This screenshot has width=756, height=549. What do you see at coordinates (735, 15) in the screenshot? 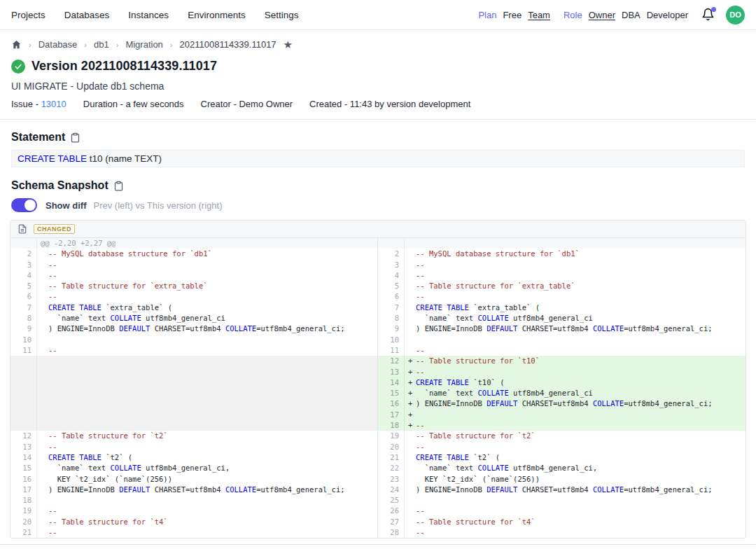
I see `avatar: DO` at bounding box center [735, 15].